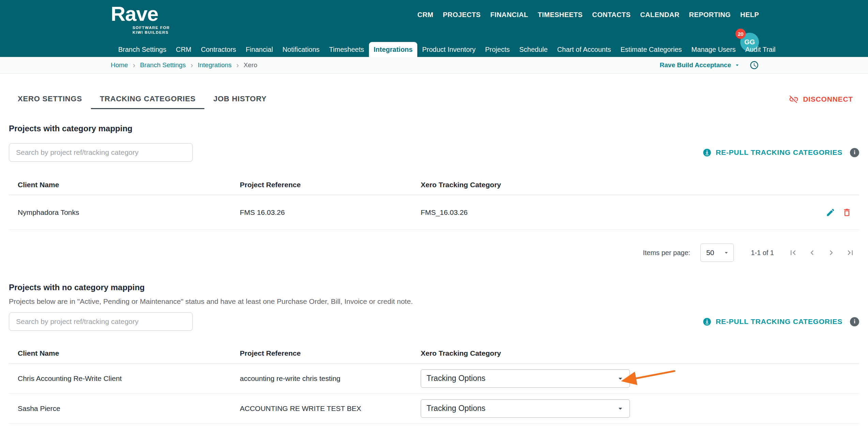 The width and height of the screenshot is (868, 429). I want to click on trash-icon, so click(847, 212).